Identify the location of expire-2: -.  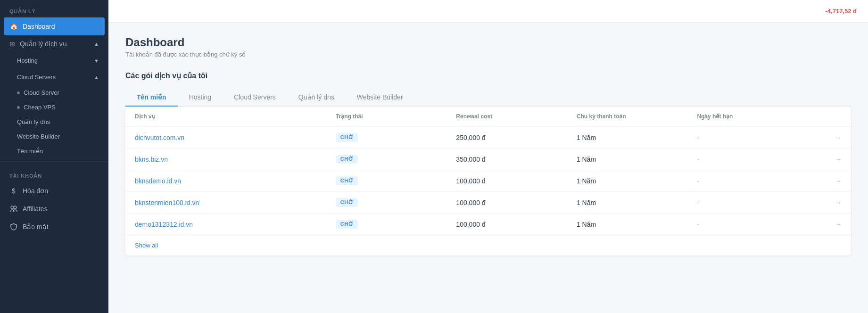
(757, 181).